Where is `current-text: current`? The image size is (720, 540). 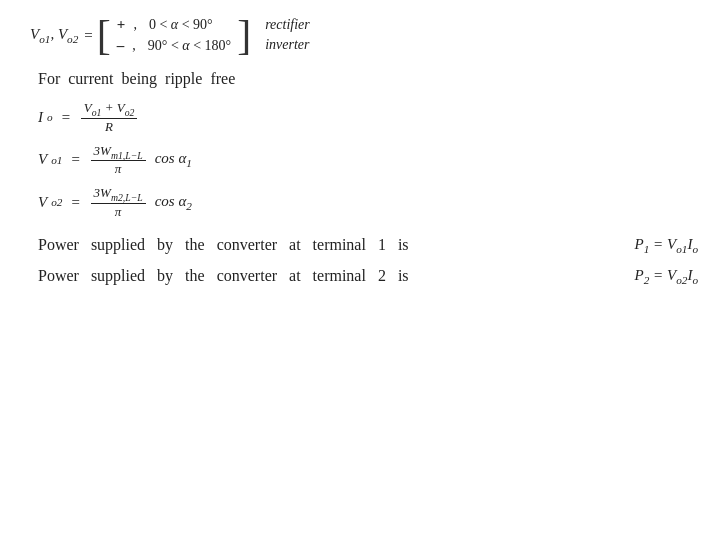 current-text: current is located at coordinates (90, 79).